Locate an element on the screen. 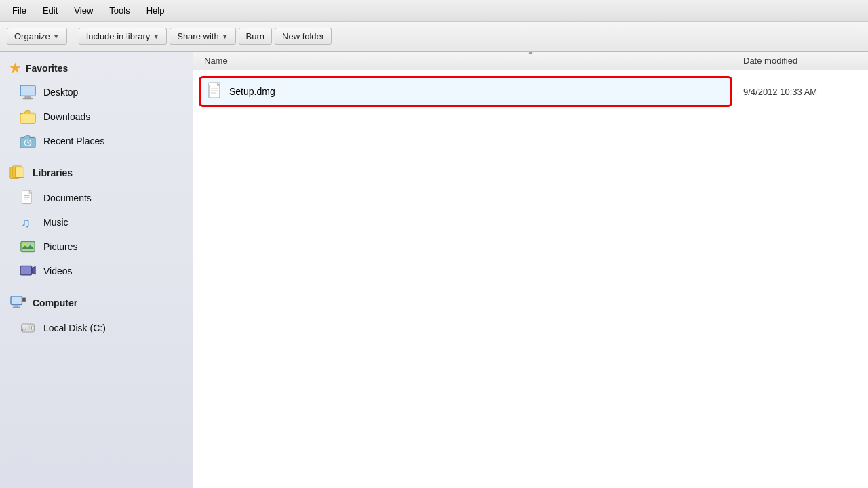 The height and width of the screenshot is (488, 868). table-row: Setup.dmg 9/4/2012 10:33 AM is located at coordinates (530, 92).